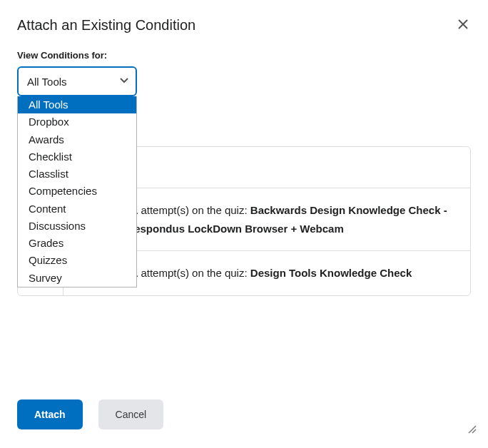  Describe the element at coordinates (244, 56) in the screenshot. I see `view-conditions-label: View Conditions for:` at that location.